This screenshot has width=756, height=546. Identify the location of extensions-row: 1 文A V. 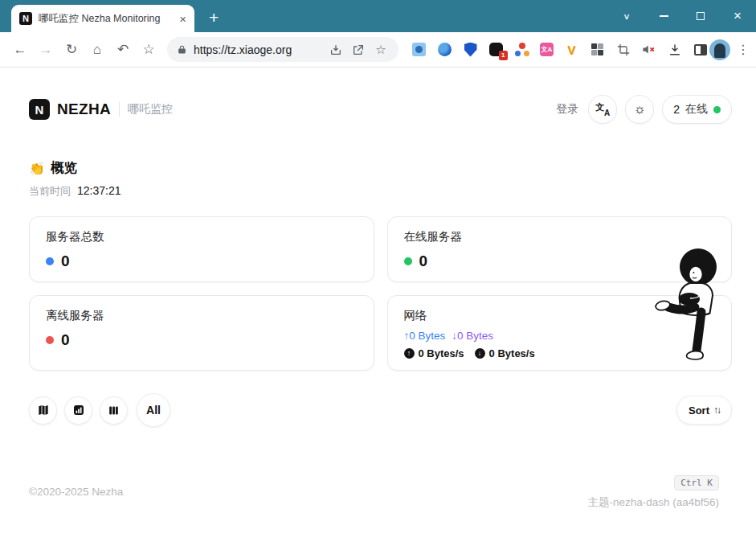
(559, 50).